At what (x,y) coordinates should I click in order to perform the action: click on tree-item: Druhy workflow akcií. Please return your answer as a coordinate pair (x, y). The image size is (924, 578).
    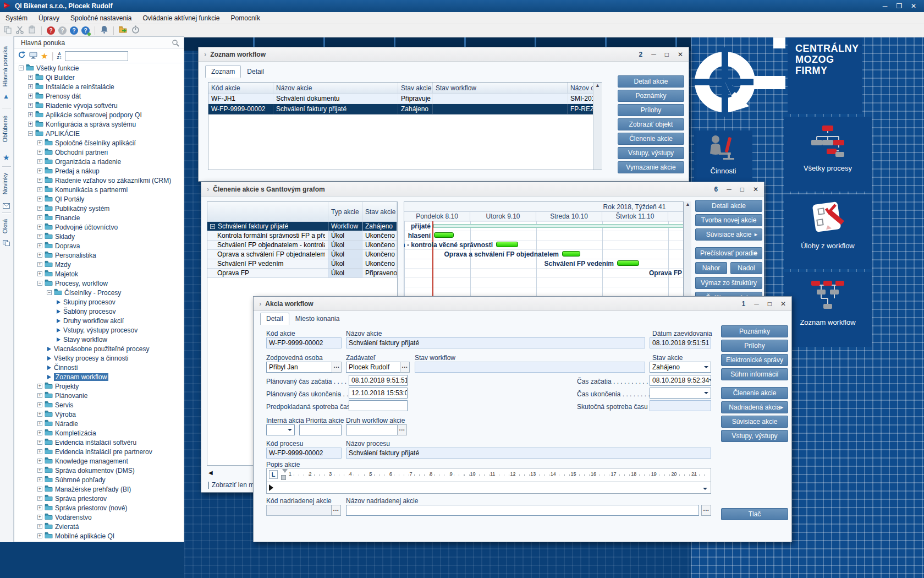
    Looking at the image, I should click on (99, 320).